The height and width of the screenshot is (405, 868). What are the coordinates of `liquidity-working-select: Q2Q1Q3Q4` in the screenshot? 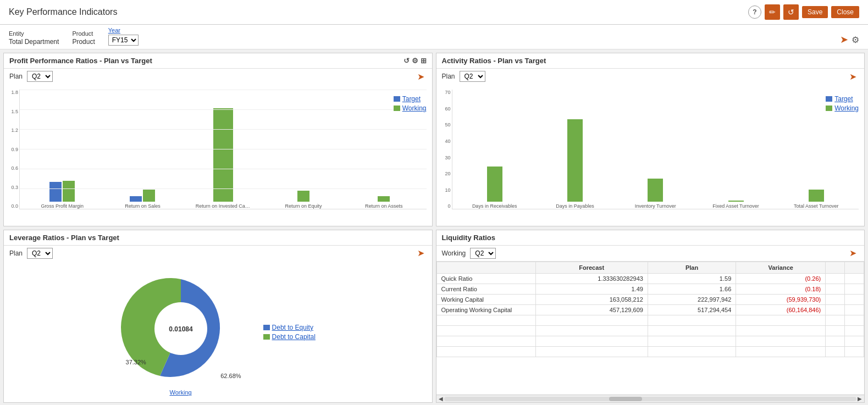 It's located at (483, 253).